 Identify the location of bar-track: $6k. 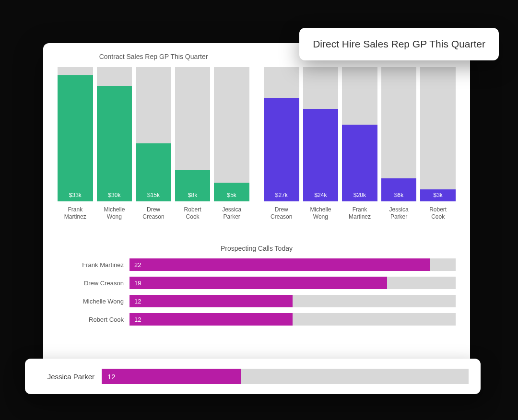
(399, 134).